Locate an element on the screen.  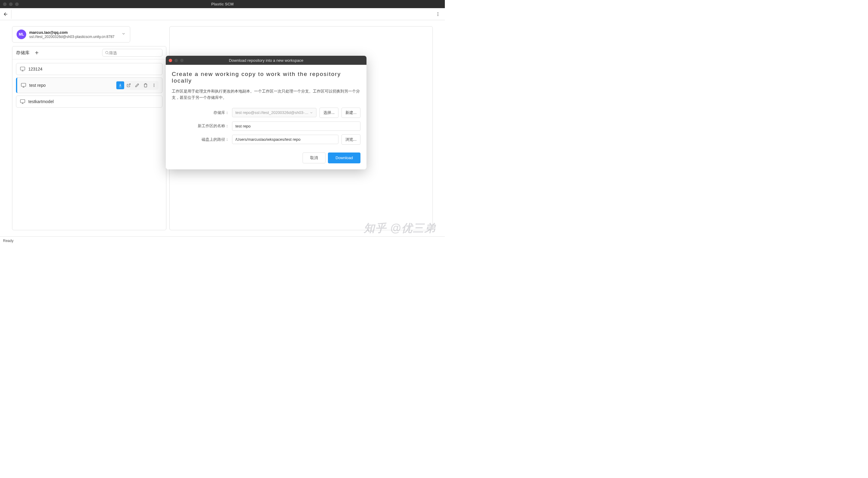
account-server: ssl://test_20200326d@sh03-plasticscm.uni… is located at coordinates (74, 37).